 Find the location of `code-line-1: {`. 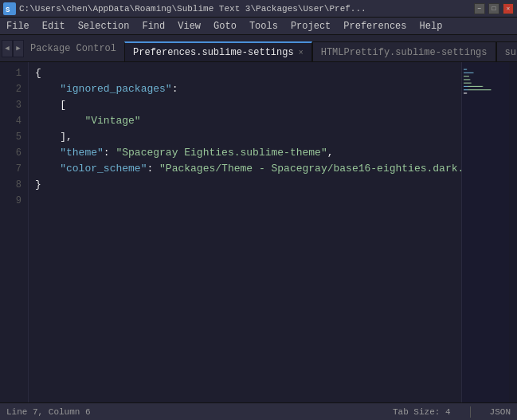

code-line-1: { is located at coordinates (249, 73).